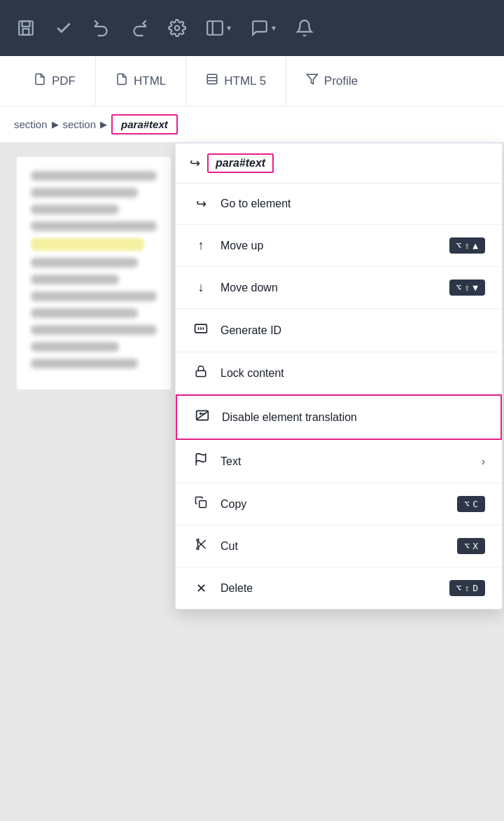 The image size is (504, 821). I want to click on move-up-icon: ↑, so click(201, 245).